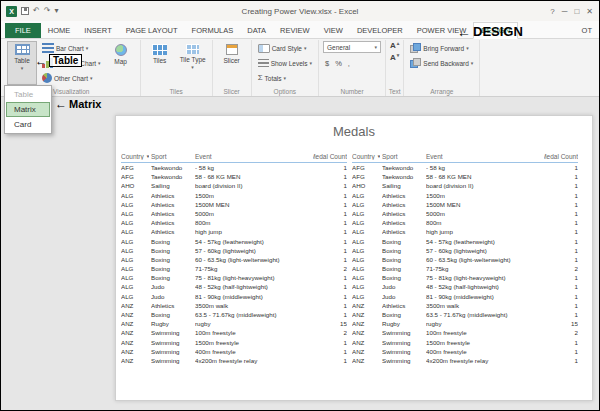  I want to click on slicer-button: Slicer, so click(232, 63).